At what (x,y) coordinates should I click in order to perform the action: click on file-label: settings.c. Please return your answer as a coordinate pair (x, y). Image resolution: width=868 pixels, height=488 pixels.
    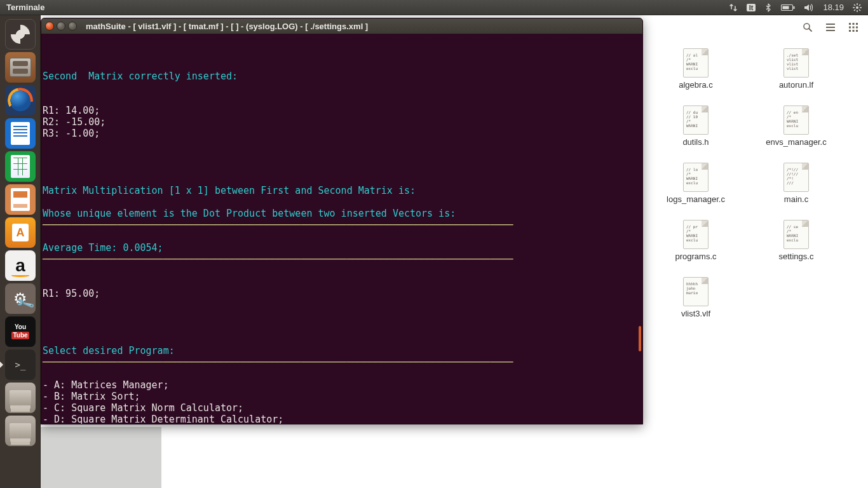
    Looking at the image, I should click on (797, 257).